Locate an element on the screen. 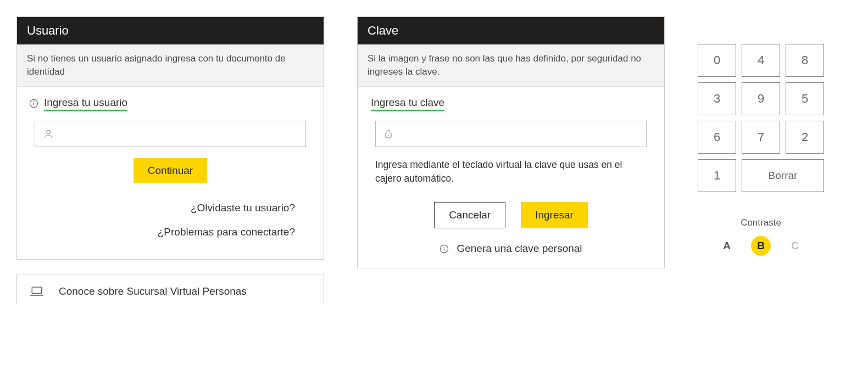  keypad-key-7: 7 is located at coordinates (761, 137).